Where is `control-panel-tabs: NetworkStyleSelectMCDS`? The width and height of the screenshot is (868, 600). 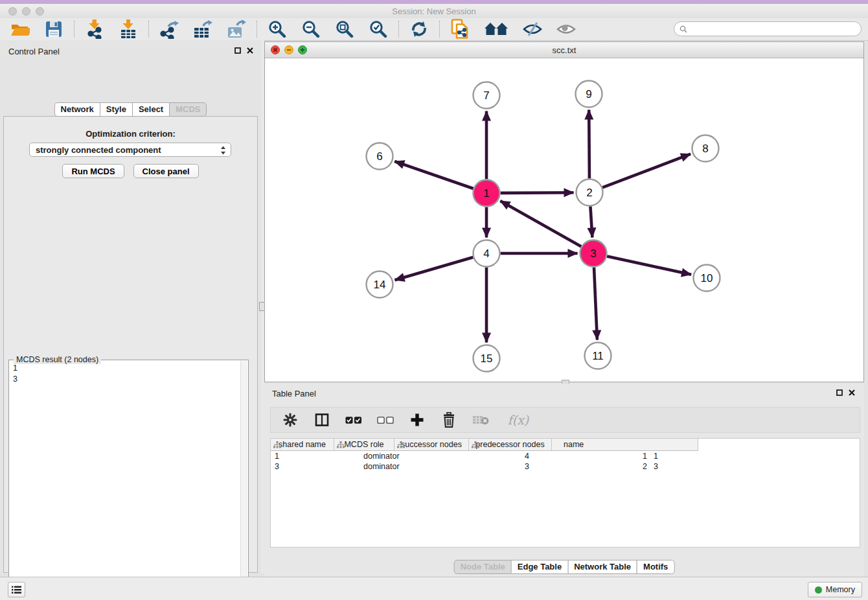
control-panel-tabs: NetworkStyleSelectMCDS is located at coordinates (131, 110).